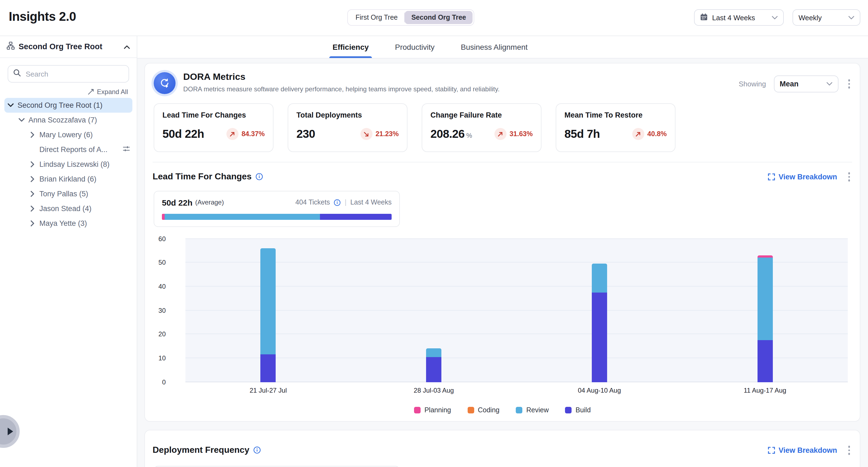 The image size is (868, 467). What do you see at coordinates (74, 74) in the screenshot?
I see `search-input` at bounding box center [74, 74].